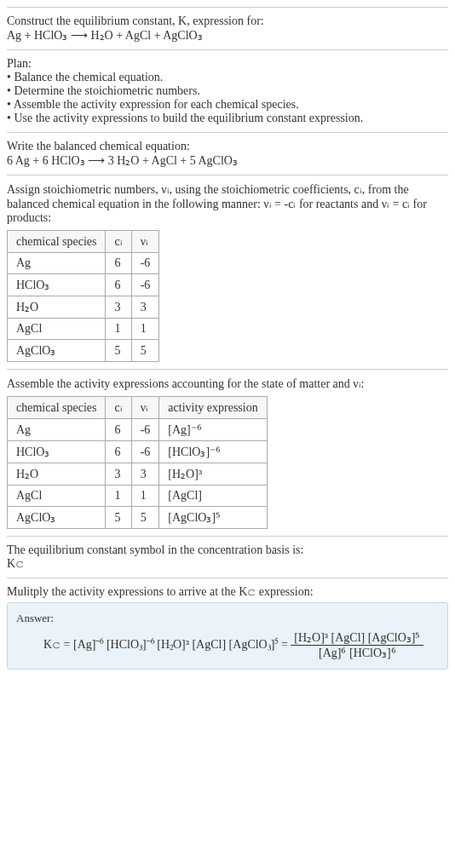 The height and width of the screenshot is (868, 455). I want to click on stoich-table: chemical species cᵢ νᵢ Ag 6 -6 HClO₃ 6 -…, so click(84, 296).